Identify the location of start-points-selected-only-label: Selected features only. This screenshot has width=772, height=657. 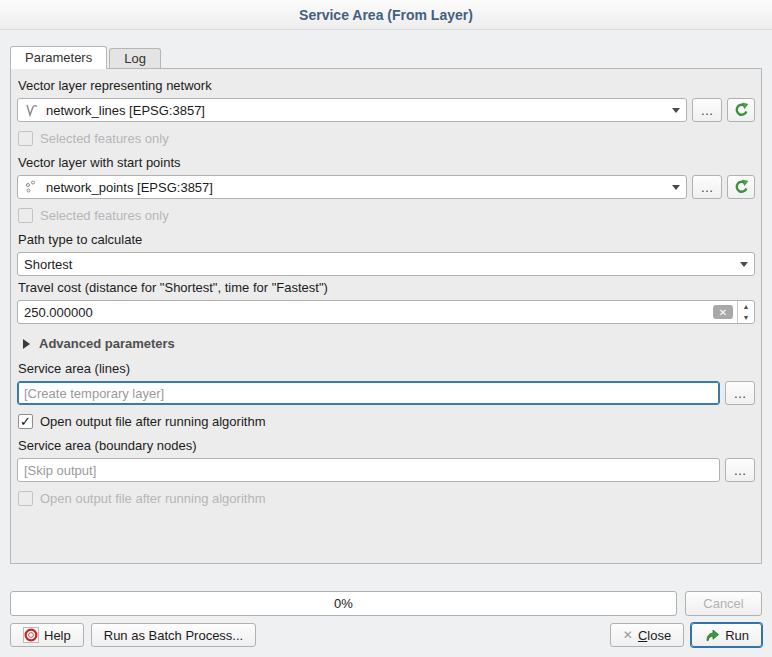
(104, 216).